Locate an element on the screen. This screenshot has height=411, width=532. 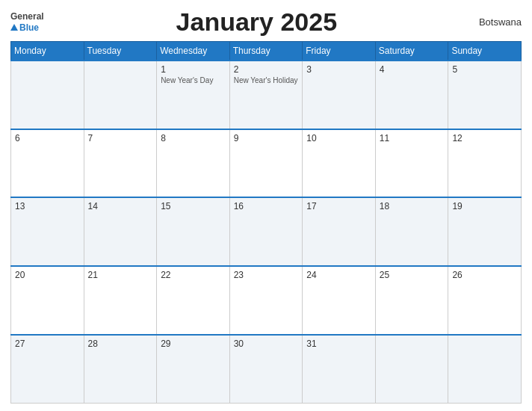
day-cell: 5 is located at coordinates (485, 95).